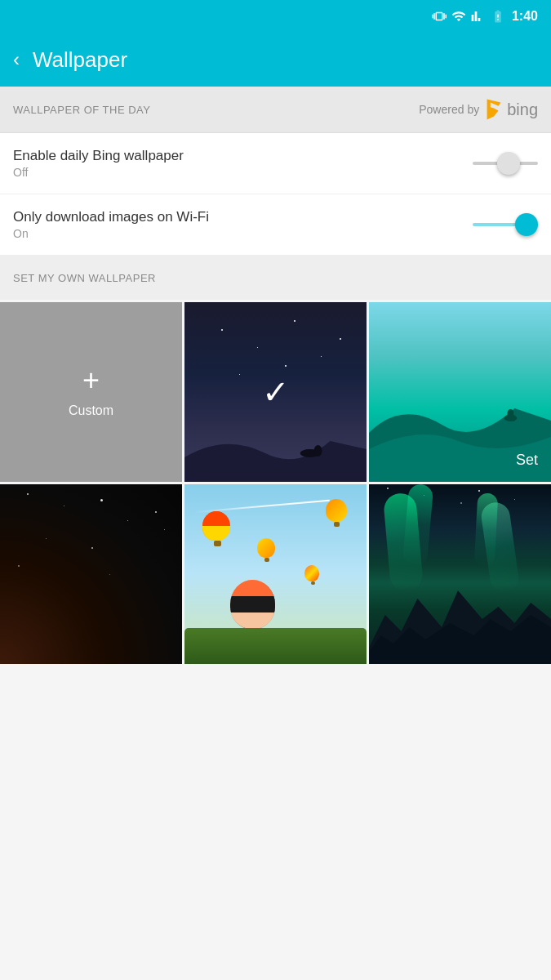 This screenshot has width=551, height=980. Describe the element at coordinates (267, 550) in the screenshot. I see `balloon-small-mid` at that location.